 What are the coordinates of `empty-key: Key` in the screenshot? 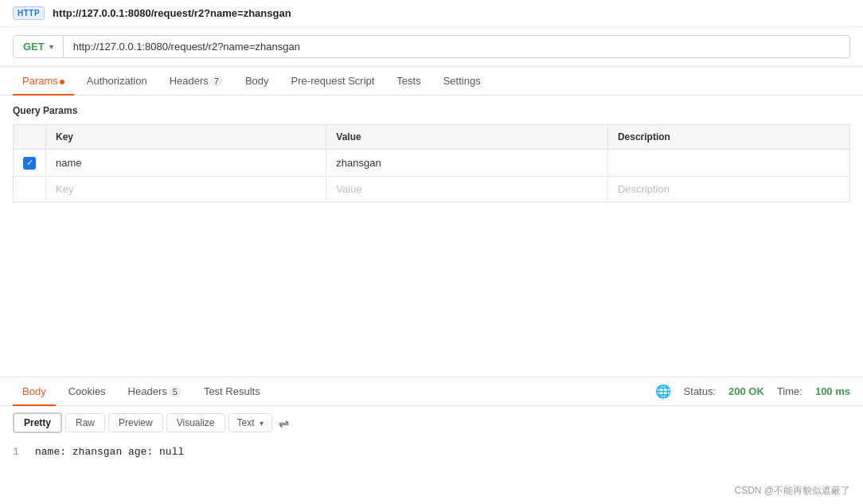 It's located at (186, 189).